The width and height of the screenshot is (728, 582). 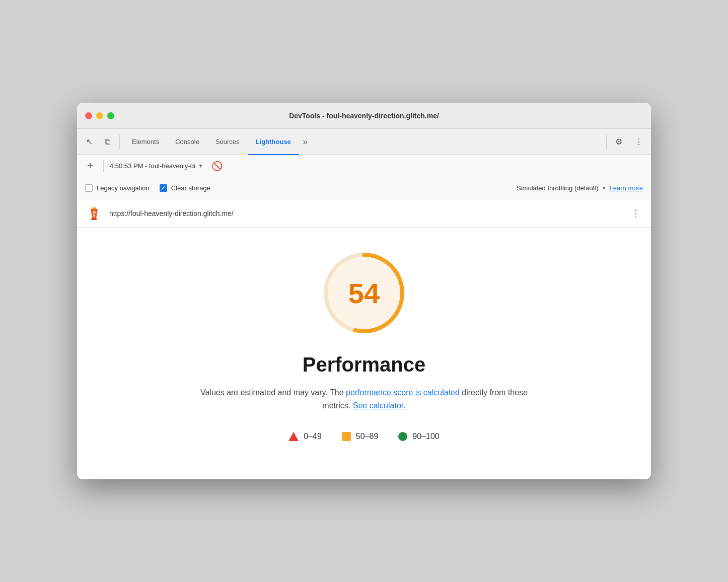 What do you see at coordinates (364, 213) in the screenshot?
I see `url-bar: https://foul-heavenly-direction.glitch.m…` at bounding box center [364, 213].